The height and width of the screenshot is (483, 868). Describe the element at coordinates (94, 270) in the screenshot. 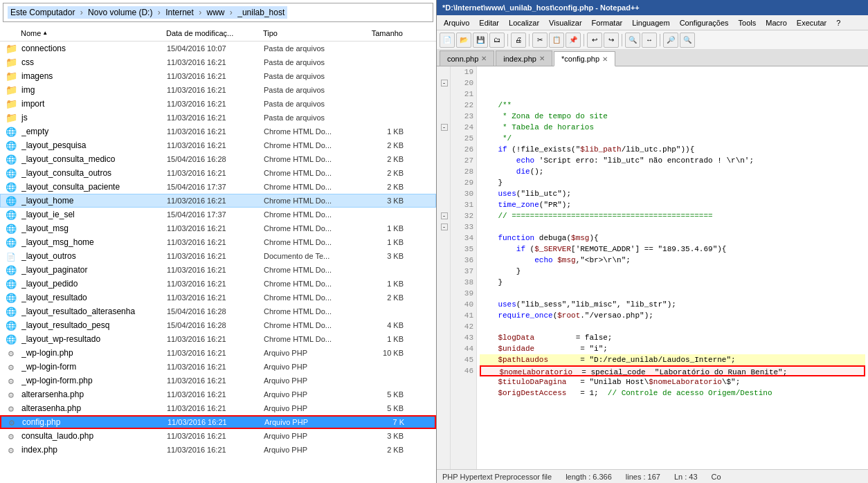

I see `file-name: _layout_paginator` at that location.